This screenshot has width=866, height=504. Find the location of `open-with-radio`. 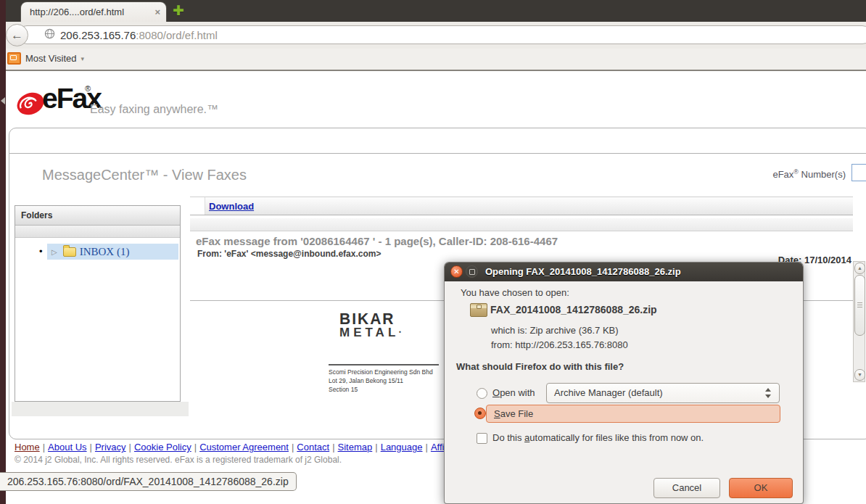

open-with-radio is located at coordinates (482, 393).